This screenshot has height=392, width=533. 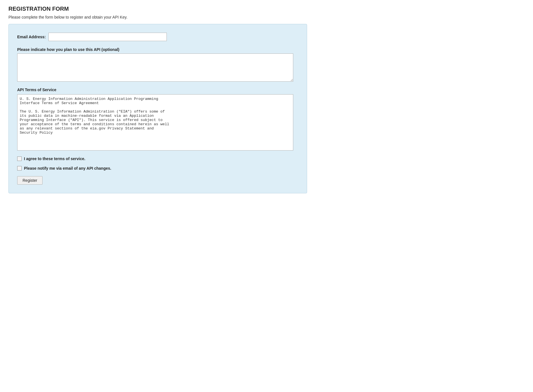 I want to click on email-input, so click(x=108, y=37).